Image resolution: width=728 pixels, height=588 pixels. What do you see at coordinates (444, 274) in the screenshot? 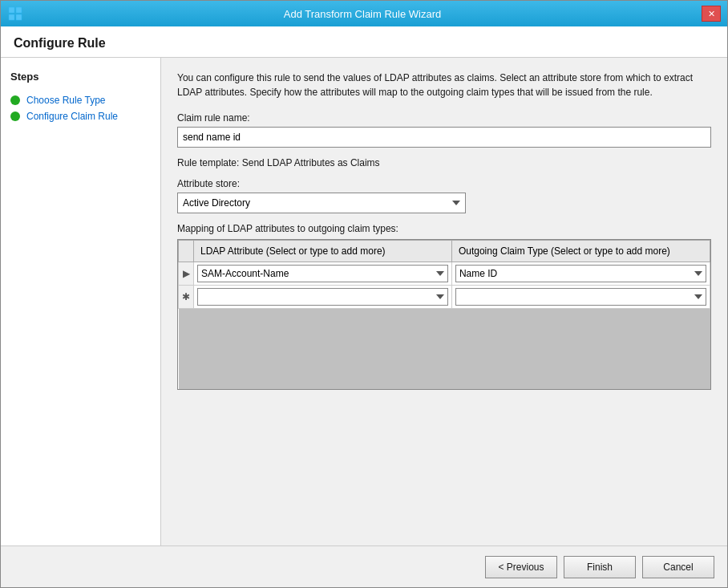
I see `table-row: ▶ SAM-Account-Name Name ID` at bounding box center [444, 274].